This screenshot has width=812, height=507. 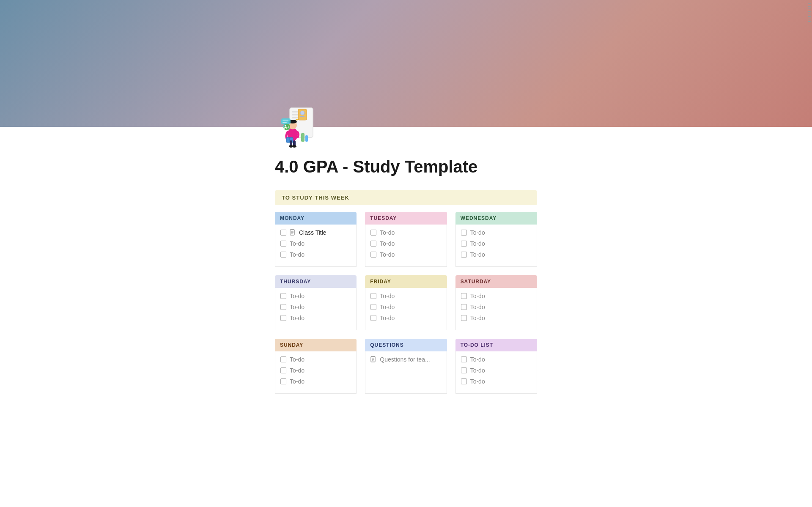 I want to click on day-tasks-thursday: To-do To-do To-do, so click(x=315, y=309).